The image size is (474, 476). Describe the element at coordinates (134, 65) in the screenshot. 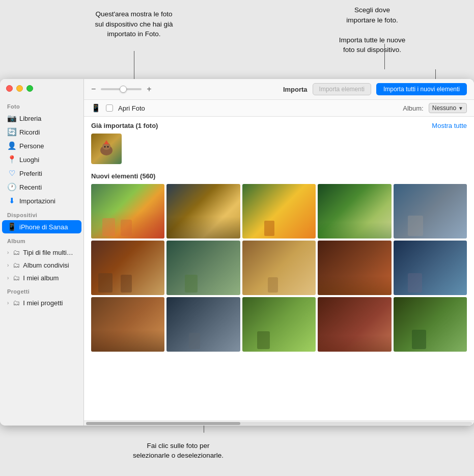

I see `callout-line-left` at that location.